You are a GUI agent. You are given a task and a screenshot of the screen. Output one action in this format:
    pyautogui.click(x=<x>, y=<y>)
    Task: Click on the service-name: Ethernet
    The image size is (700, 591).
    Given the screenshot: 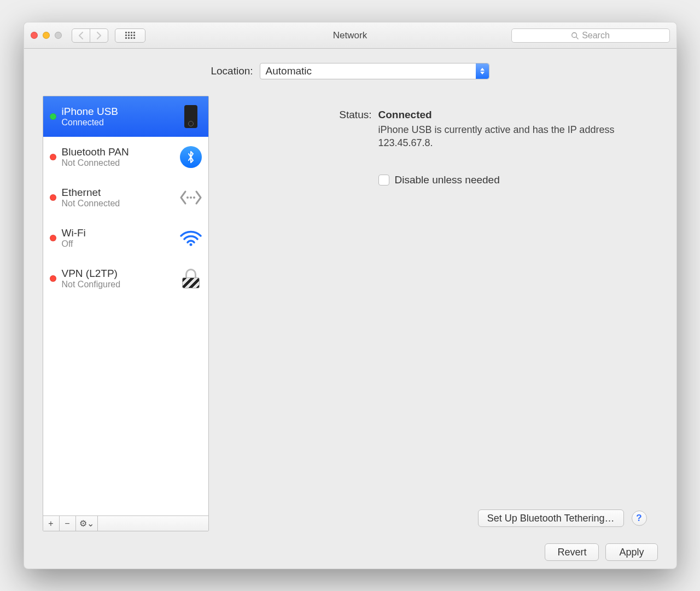 What is the action you would take?
    pyautogui.click(x=118, y=193)
    